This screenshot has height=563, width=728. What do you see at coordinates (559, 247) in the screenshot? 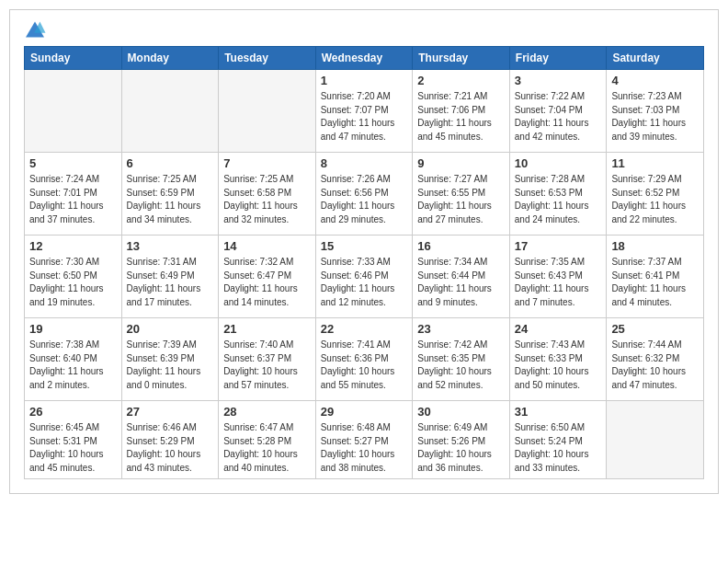
I see `day-number: 17` at bounding box center [559, 247].